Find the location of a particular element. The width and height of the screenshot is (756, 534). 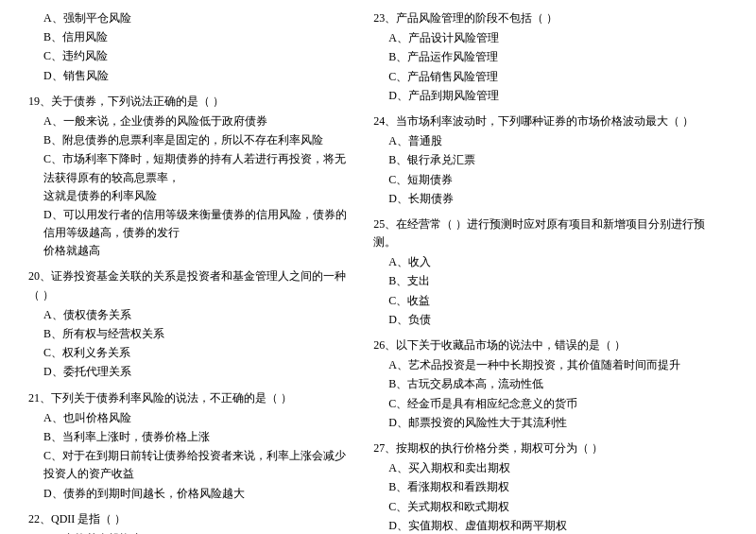

question-20: 20、证券投资基金关联的关系是投资者和基金管理人之间的一种（ ） A、债权债务关… is located at coordinates (191, 324).